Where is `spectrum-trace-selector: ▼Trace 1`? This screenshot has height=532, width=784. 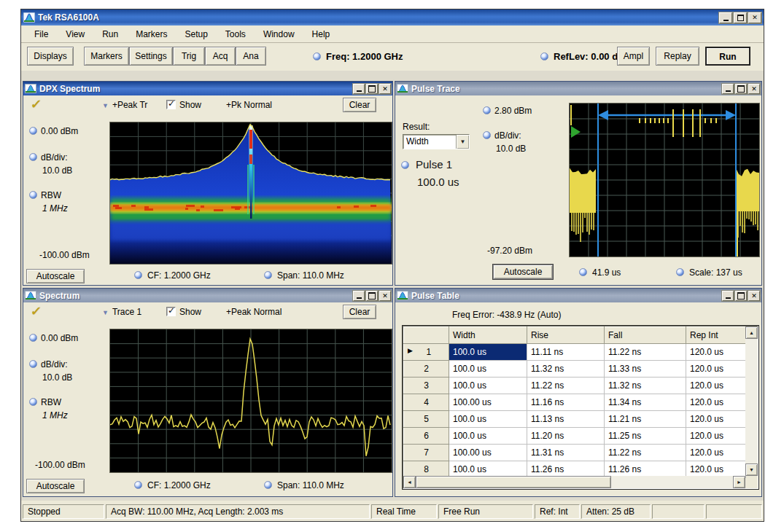 spectrum-trace-selector: ▼Trace 1 is located at coordinates (122, 312).